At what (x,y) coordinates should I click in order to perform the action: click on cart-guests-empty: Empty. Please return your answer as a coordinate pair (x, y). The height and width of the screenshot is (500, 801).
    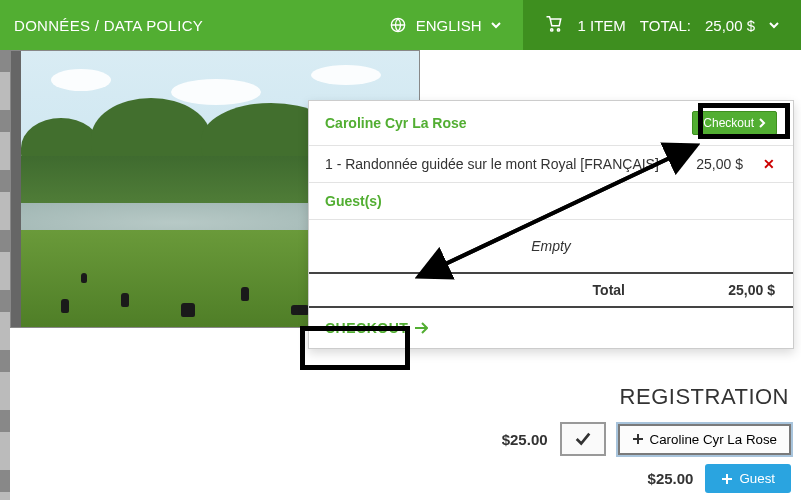
    Looking at the image, I should click on (551, 246).